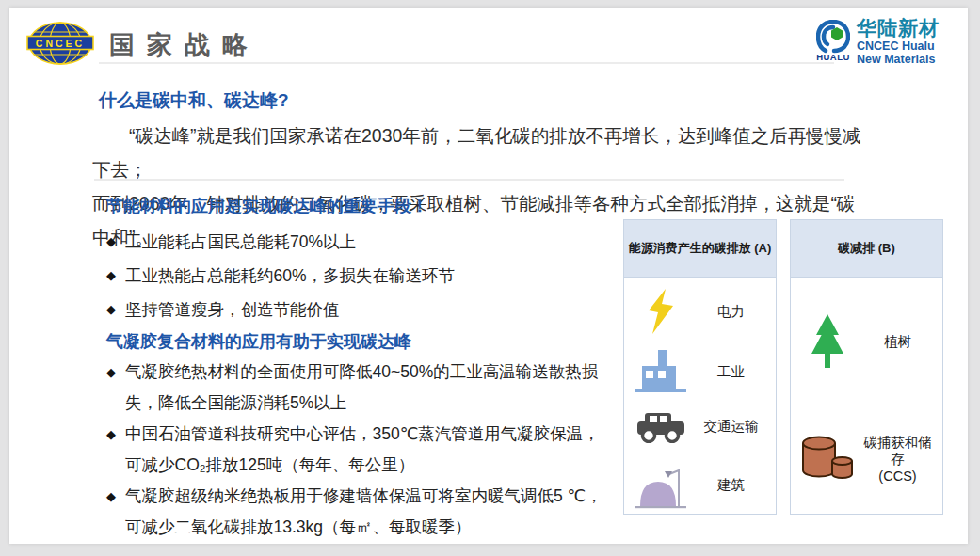  Describe the element at coordinates (361, 373) in the screenshot. I see `bullet-line: 气凝胶绝热材料的全面使用可降低40~50%的工业高温输送散热损` at that location.